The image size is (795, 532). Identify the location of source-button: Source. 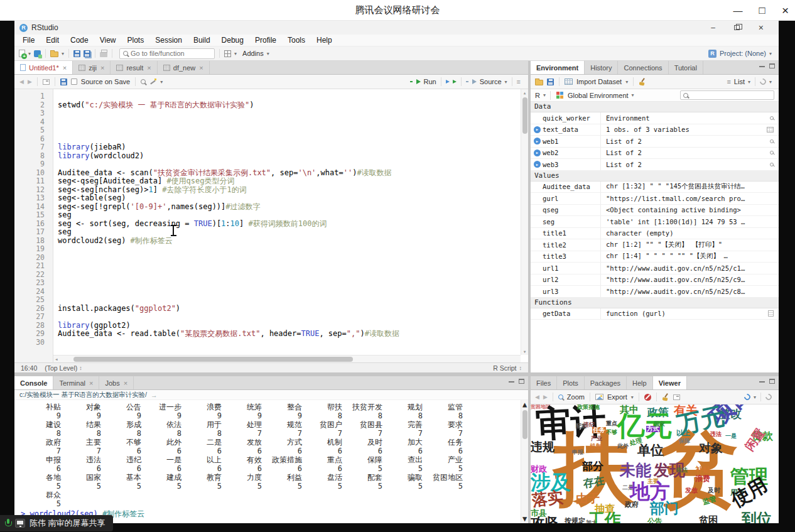
(491, 82).